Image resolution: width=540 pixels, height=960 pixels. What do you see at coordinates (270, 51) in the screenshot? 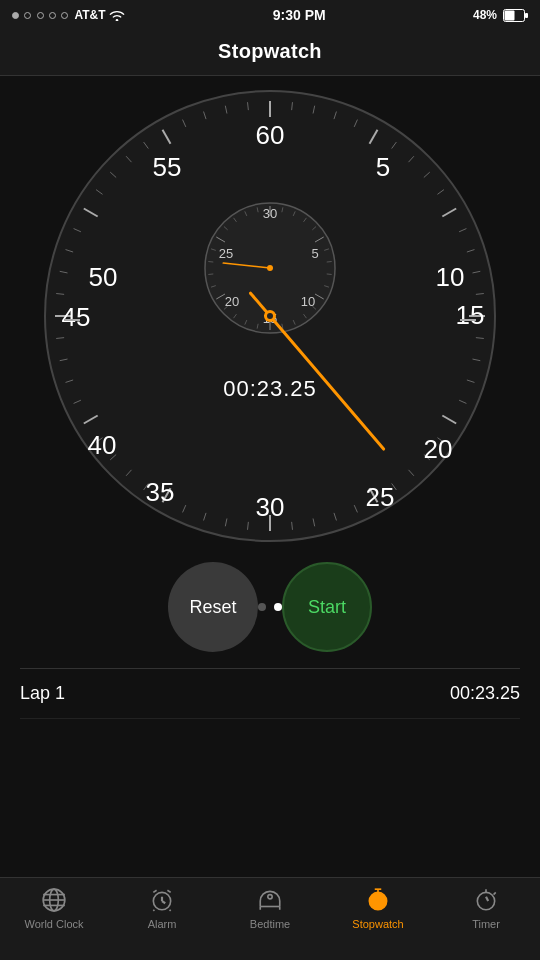
I see `page-title: Stopwatch` at bounding box center [270, 51].